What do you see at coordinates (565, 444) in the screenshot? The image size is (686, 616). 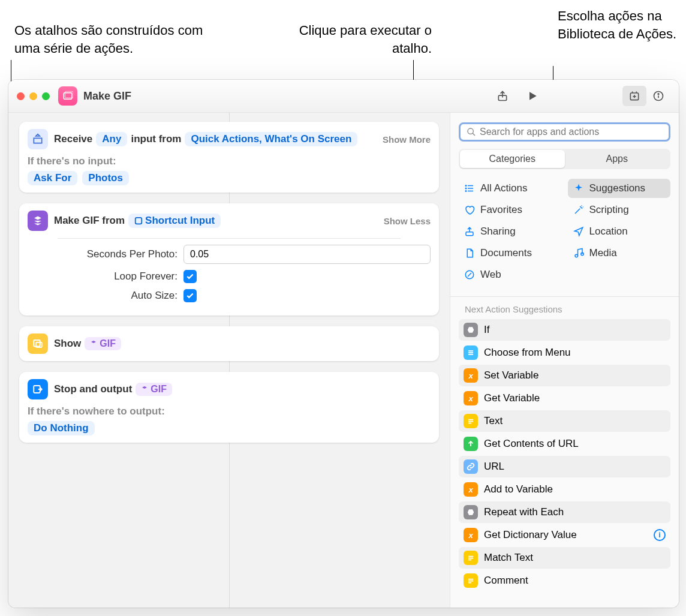 I see `suggestion-get-contents-of-url: Get Contents of URL` at bounding box center [565, 444].